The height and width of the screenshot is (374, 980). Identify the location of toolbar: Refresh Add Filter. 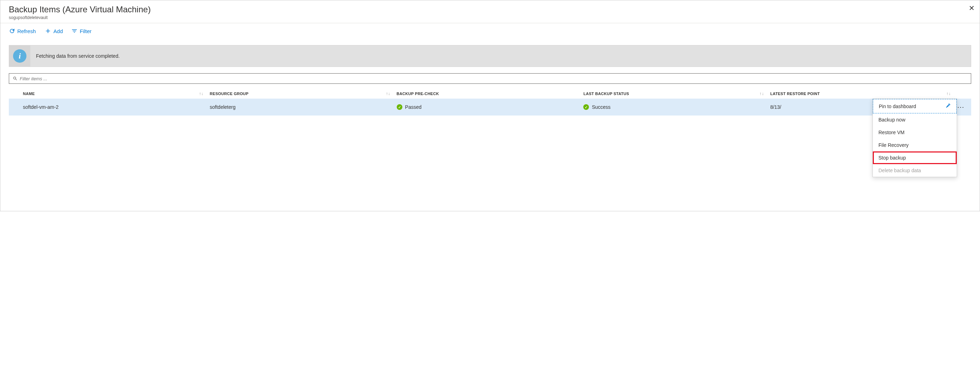
(490, 31).